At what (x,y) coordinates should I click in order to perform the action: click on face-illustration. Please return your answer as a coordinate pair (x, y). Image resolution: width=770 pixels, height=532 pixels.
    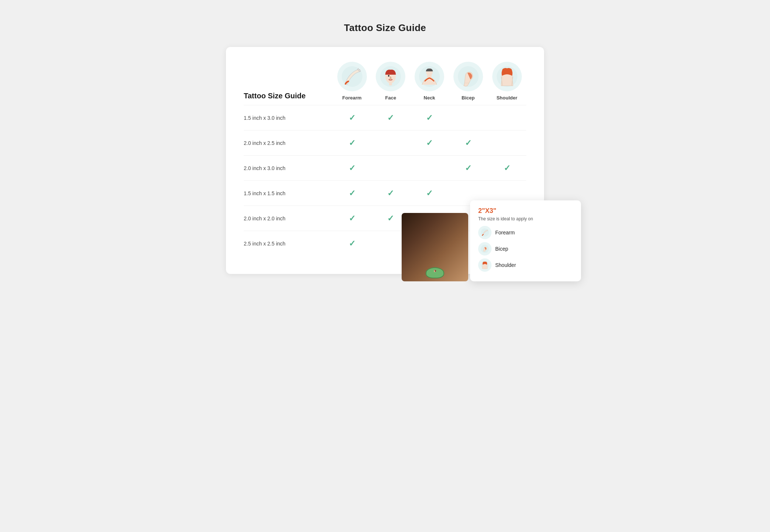
    Looking at the image, I should click on (391, 77).